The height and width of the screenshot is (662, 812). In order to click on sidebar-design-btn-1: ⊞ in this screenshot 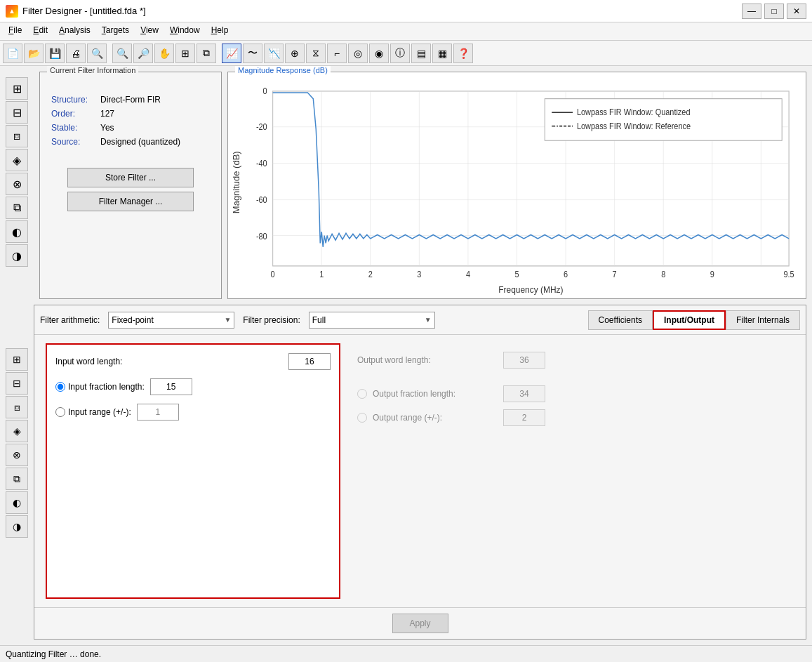, I will do `click(17, 88)`.